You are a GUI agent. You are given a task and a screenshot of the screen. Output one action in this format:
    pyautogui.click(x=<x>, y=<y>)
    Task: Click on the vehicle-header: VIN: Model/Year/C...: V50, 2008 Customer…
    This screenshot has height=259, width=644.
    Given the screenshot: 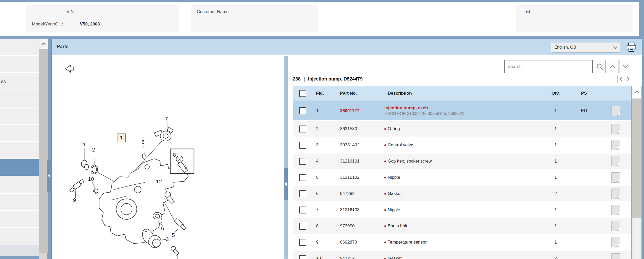 What is the action you would take?
    pyautogui.click(x=319, y=19)
    